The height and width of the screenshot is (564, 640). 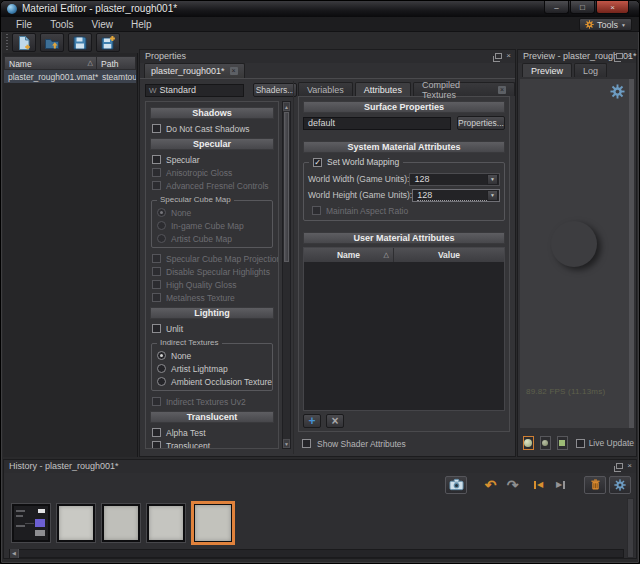 I want to click on preview-tab-preview: Preview, so click(x=547, y=70).